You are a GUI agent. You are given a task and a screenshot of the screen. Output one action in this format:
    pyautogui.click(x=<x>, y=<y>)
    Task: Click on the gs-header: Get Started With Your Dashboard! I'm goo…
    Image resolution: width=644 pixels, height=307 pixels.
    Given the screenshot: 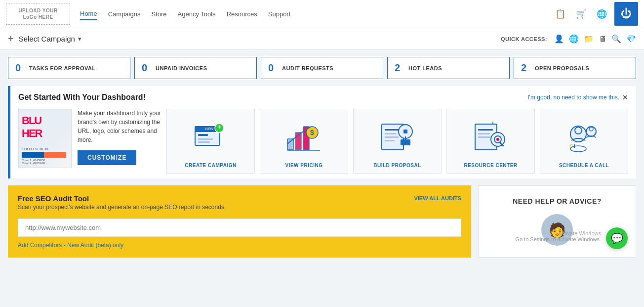 What is the action you would take?
    pyautogui.click(x=323, y=97)
    